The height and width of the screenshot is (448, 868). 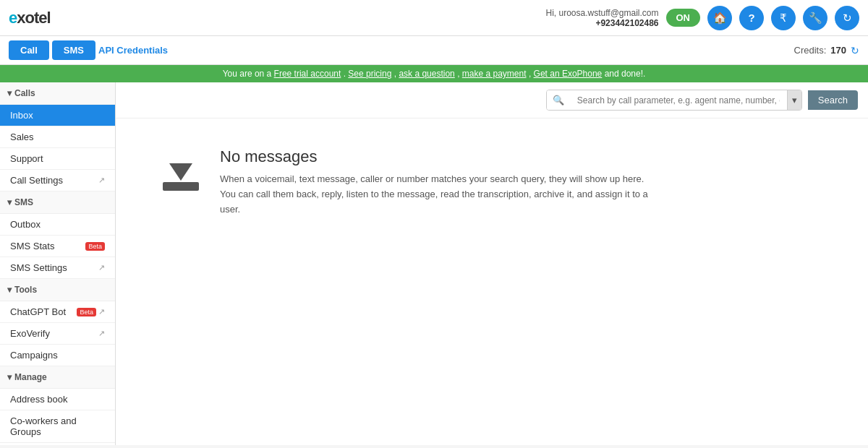 What do you see at coordinates (58, 322) in the screenshot?
I see `tools-section: ▾ Tools ChatGPT Bot Beta ↗ ExoVerify ↗ C…` at bounding box center [58, 322].